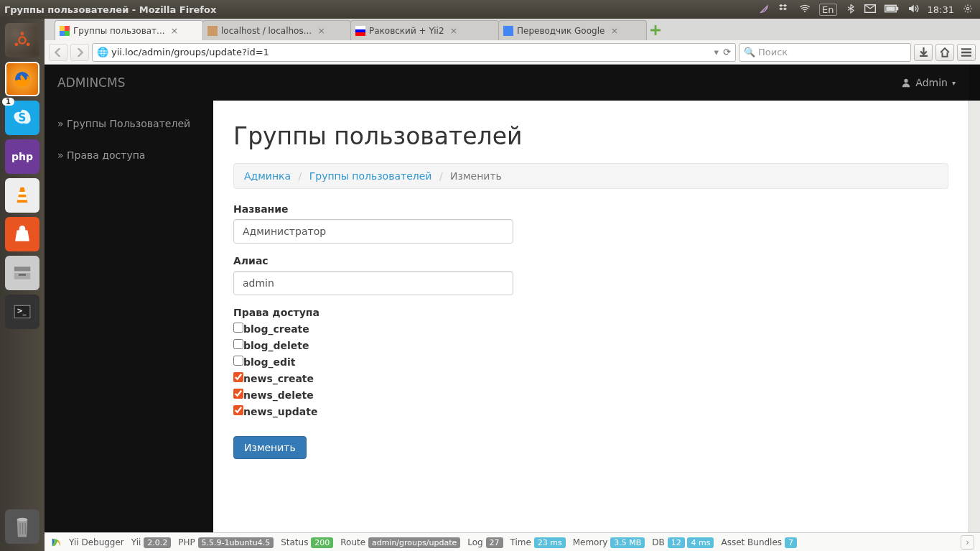 The height and width of the screenshot is (551, 980). Describe the element at coordinates (591, 362) in the screenshot. I see `perm-blog_edit: blog_edit` at that location.